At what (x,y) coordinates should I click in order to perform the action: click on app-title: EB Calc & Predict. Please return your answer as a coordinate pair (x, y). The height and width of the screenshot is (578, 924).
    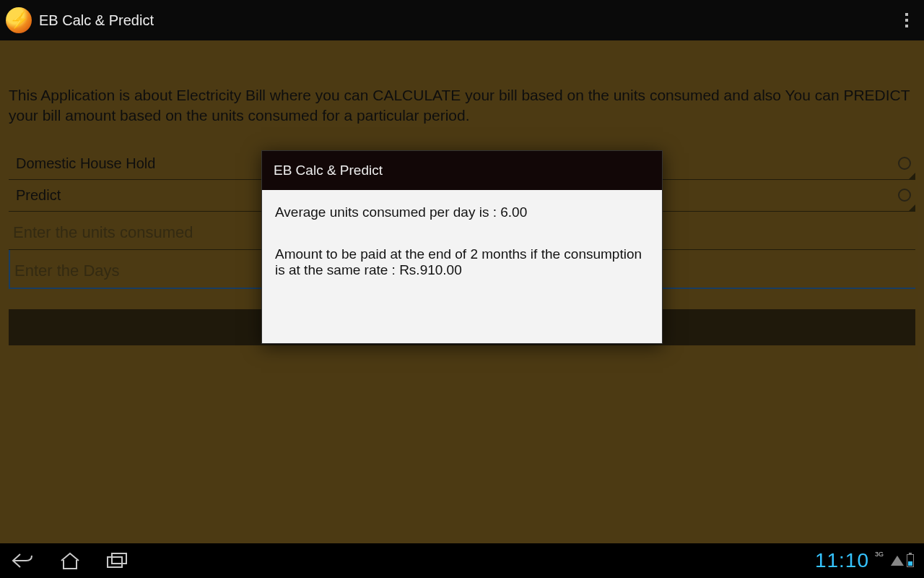
    Looking at the image, I should click on (97, 20).